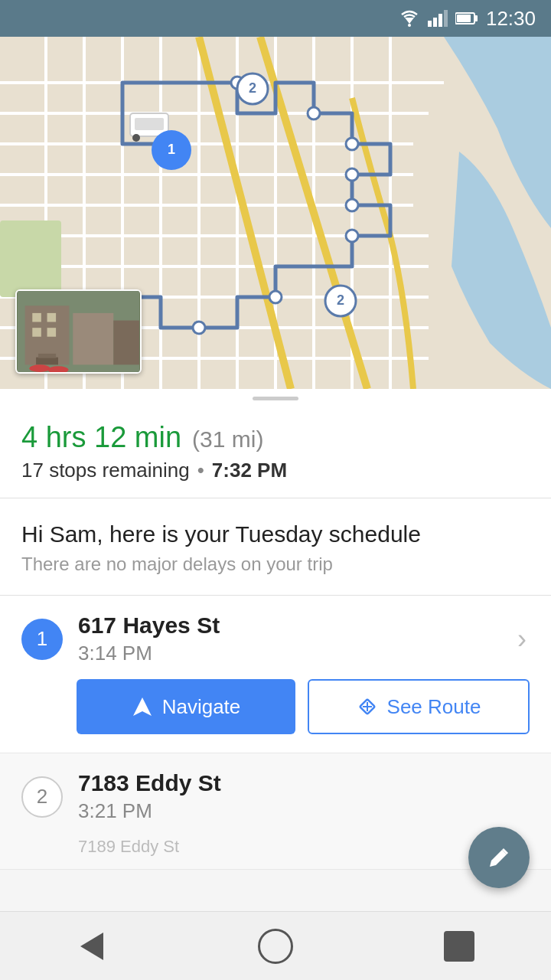  What do you see at coordinates (467, 18) in the screenshot?
I see `status-icons: 12:30` at bounding box center [467, 18].